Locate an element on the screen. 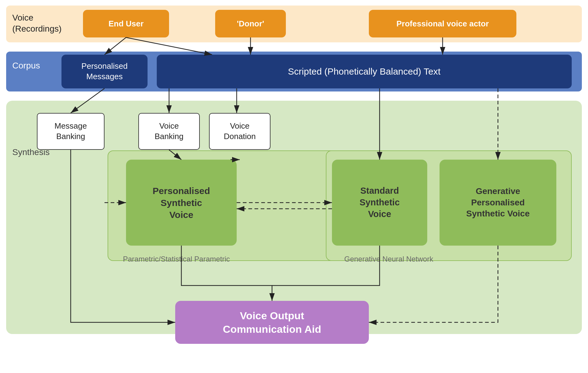 This screenshot has width=588, height=373. personalised-messages-box: Personalised Messages is located at coordinates (105, 72).